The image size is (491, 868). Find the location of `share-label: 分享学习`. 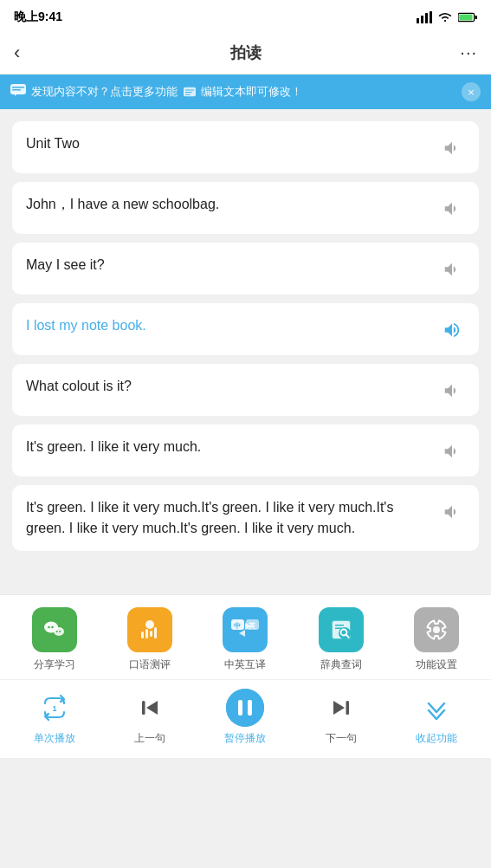

share-label: 分享学习 is located at coordinates (55, 665).